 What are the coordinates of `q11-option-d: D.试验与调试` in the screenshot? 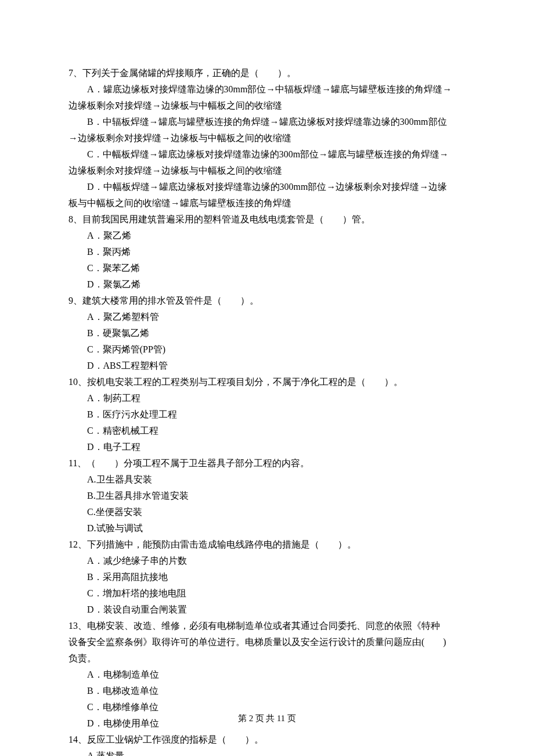 It's located at (267, 528).